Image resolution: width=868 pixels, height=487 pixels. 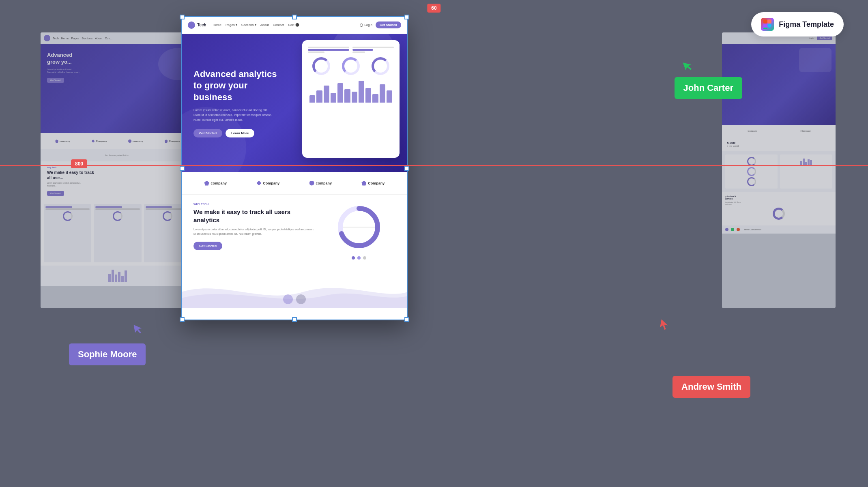 I want to click on preview-right-logos: • company • Company, so click(x=779, y=131).